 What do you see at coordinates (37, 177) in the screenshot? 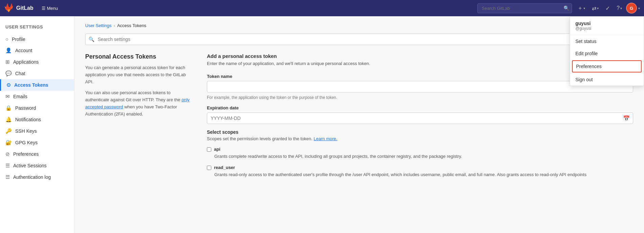
I see `sidebar-item-auth-log: ☰ Authentication log` at bounding box center [37, 177].